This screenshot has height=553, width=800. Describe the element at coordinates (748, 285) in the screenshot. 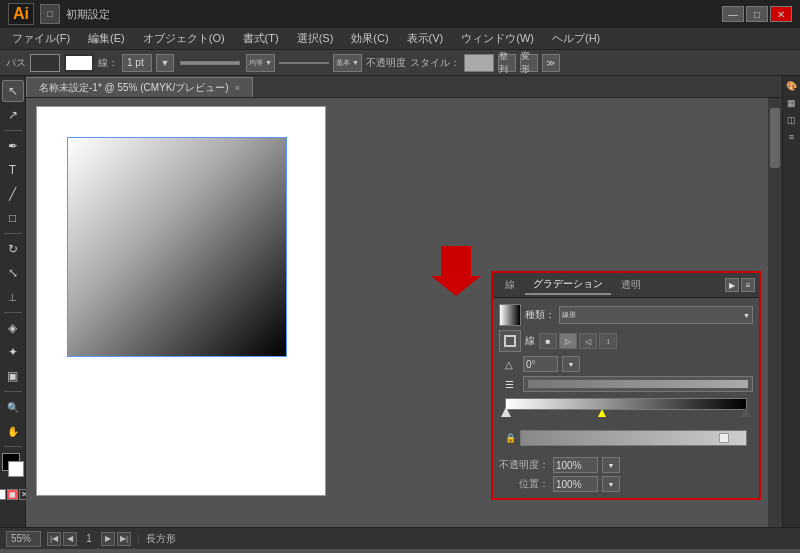

I see `panel-menu-button: ≡` at that location.